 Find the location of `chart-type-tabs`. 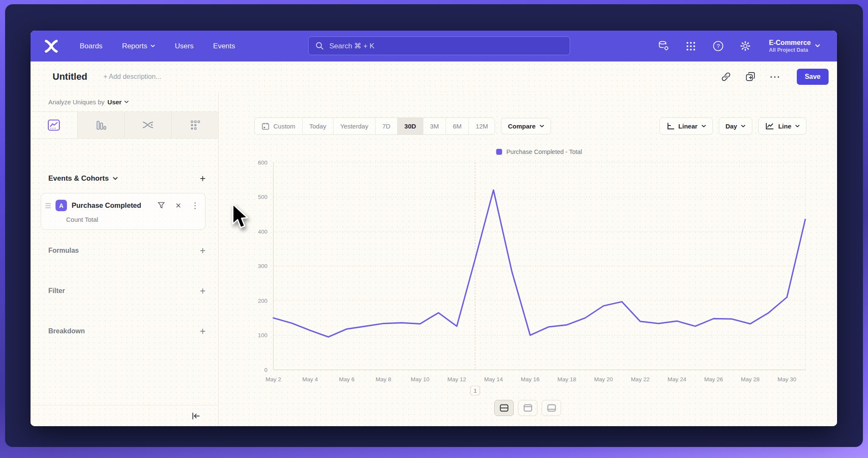

chart-type-tabs is located at coordinates (125, 126).